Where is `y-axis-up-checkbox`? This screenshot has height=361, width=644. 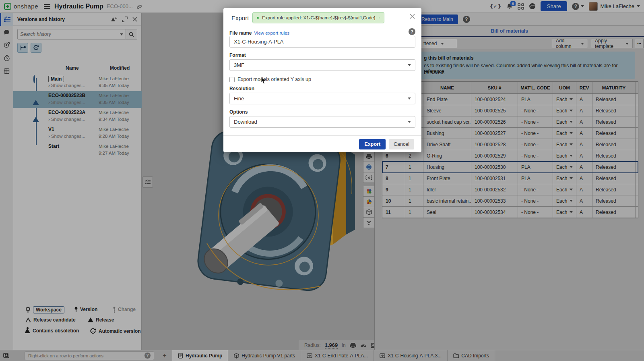 y-axis-up-checkbox is located at coordinates (232, 80).